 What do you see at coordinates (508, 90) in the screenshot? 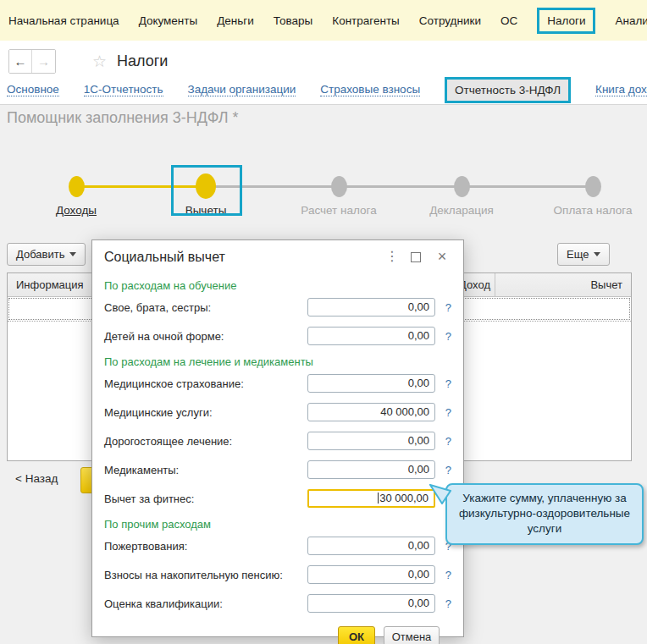
I see `tab-3ndfl-reporting: Отчетность 3-НДФЛ` at bounding box center [508, 90].